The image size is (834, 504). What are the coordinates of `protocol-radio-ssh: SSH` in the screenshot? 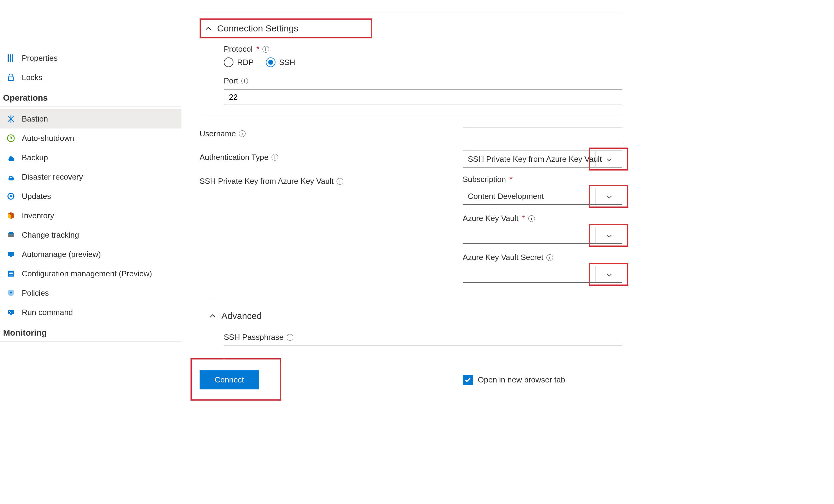 It's located at (280, 62).